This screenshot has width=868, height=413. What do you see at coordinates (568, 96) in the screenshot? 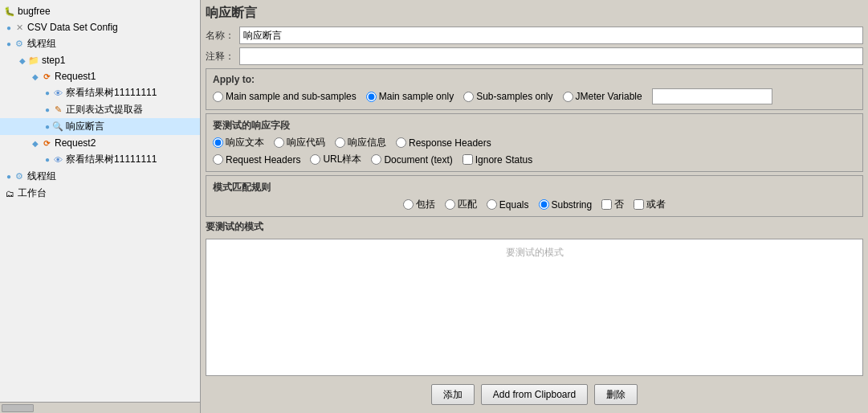
I see `radio-jmeter-var-input` at bounding box center [568, 96].